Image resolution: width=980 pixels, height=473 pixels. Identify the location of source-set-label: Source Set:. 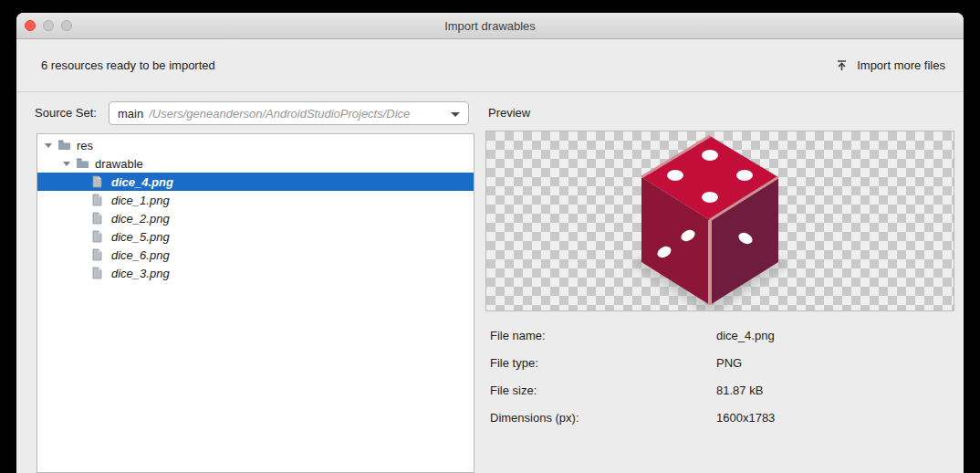
(66, 113).